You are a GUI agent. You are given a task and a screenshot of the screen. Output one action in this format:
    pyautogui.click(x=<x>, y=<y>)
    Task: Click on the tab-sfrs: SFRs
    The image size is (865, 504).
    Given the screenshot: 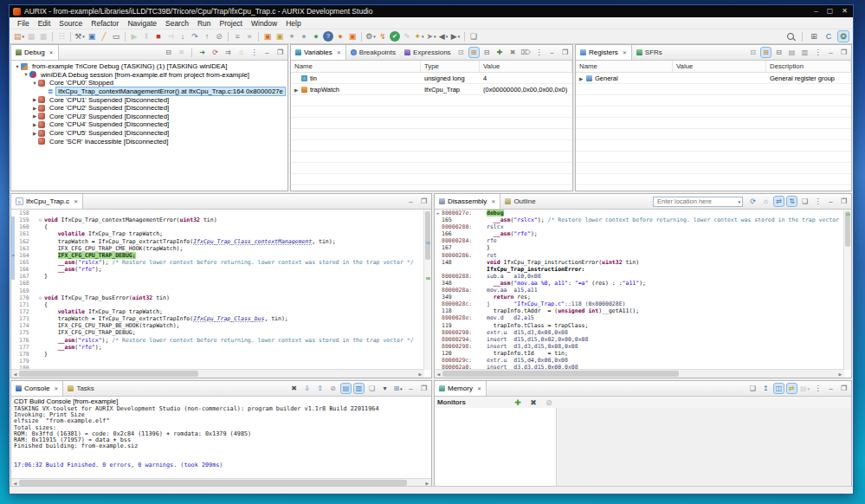 What is the action you would take?
    pyautogui.click(x=649, y=52)
    